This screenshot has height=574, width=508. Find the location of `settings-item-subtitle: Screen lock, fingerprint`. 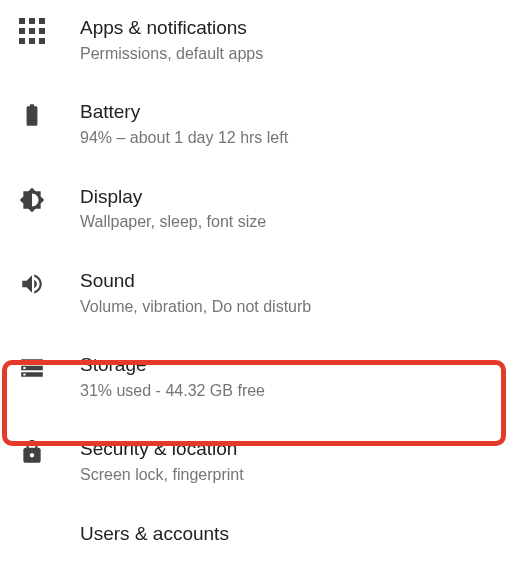

settings-item-subtitle: Screen lock, fingerprint is located at coordinates (162, 475).